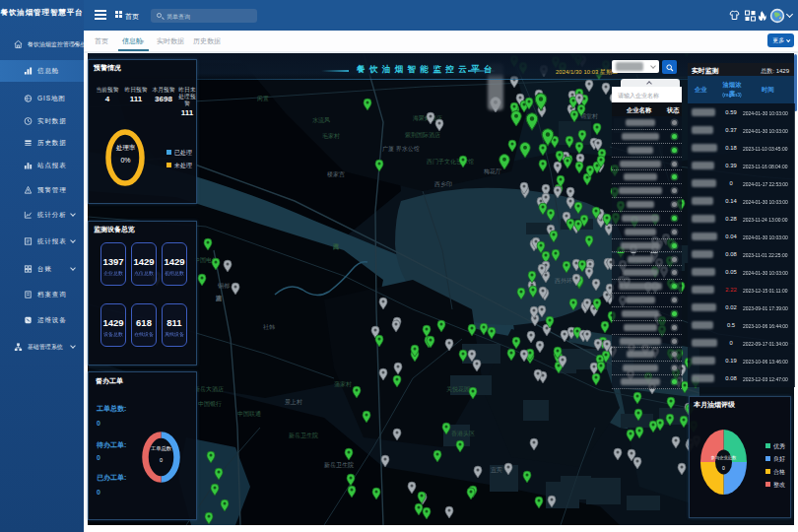  Describe the element at coordinates (343, 384) in the screenshot. I see `svg-text: 蒲家村` at that location.